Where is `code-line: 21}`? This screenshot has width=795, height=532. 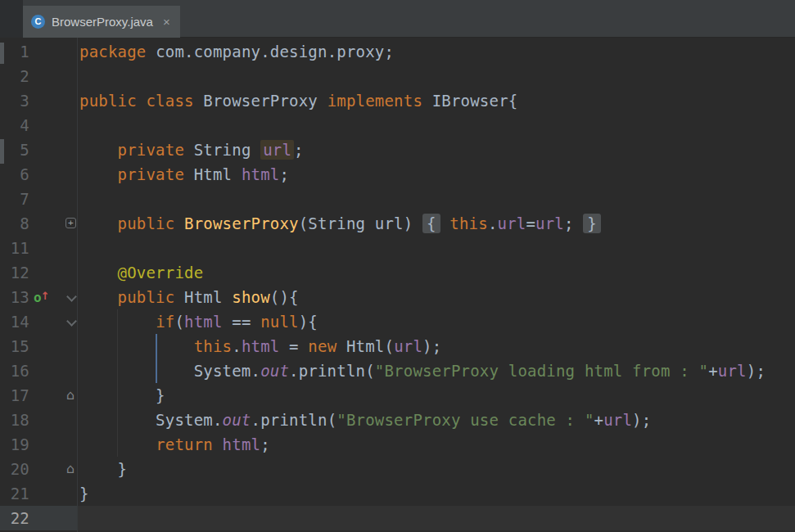 code-line: 21} is located at coordinates (398, 494).